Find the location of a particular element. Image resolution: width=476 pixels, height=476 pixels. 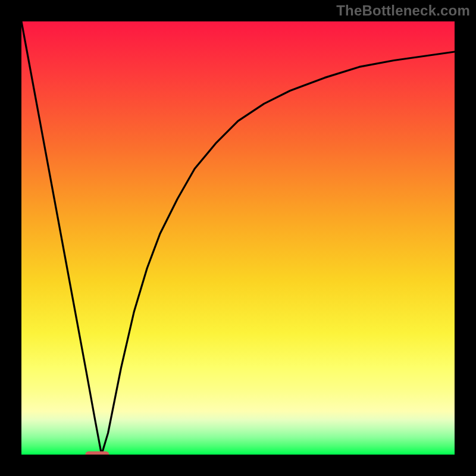

attribution-watermark: TheBottleneck.com is located at coordinates (403, 11).